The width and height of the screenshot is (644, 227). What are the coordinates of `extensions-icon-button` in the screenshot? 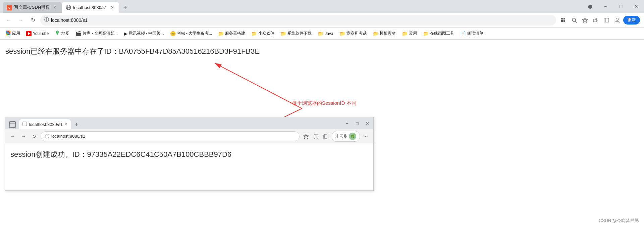 It's located at (596, 20).